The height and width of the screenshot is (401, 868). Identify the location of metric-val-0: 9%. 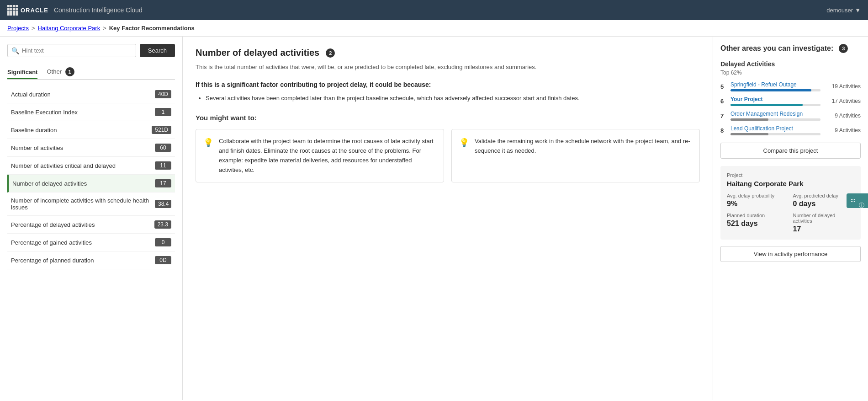
(757, 204).